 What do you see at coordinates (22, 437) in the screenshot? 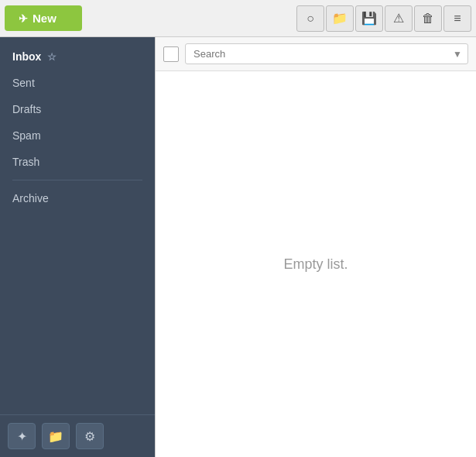
I see `pin-icon: ✦` at bounding box center [22, 437].